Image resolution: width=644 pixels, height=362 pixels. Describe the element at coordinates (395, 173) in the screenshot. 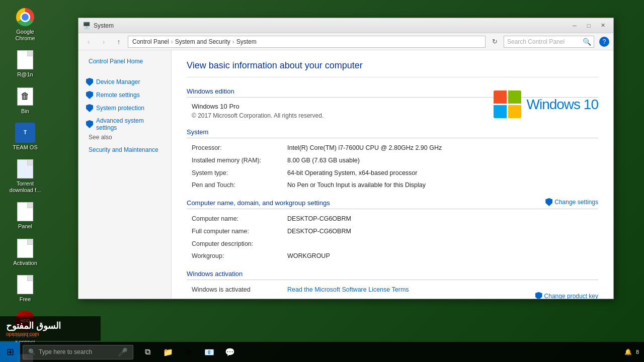

I see `system-type-row: System type: 64-bit Operating System, x6…` at that location.